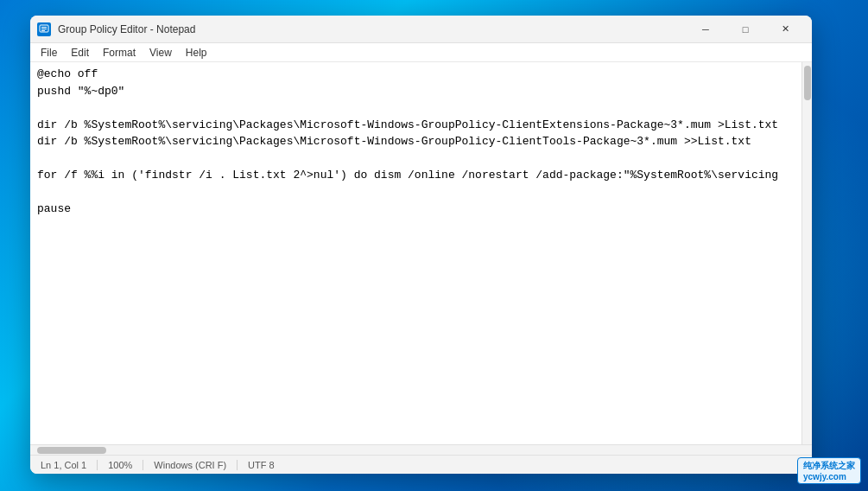  I want to click on title-bar: Group Policy Editor - Notepad ─ □ ✕, so click(421, 29).